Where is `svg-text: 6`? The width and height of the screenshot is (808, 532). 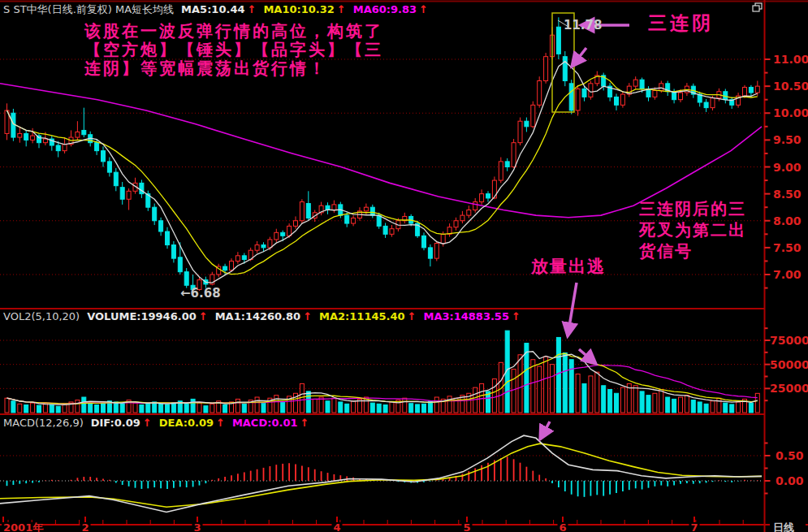
svg-text: 6 is located at coordinates (562, 526).